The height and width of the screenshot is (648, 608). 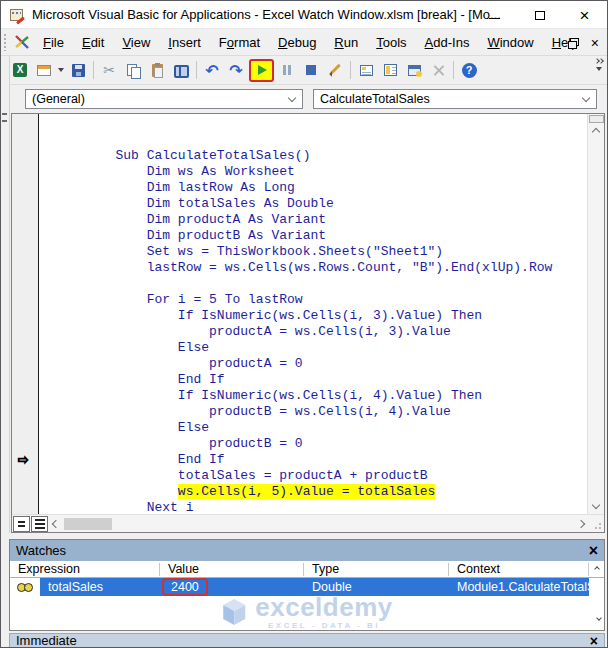 What do you see at coordinates (88, 524) in the screenshot?
I see `horizontal-scroll-thumb` at bounding box center [88, 524].